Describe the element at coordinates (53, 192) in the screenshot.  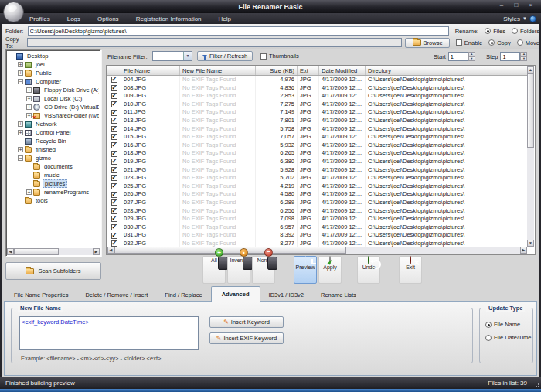
I see `tree-item-renameprograms: +renamePrograms` at that location.